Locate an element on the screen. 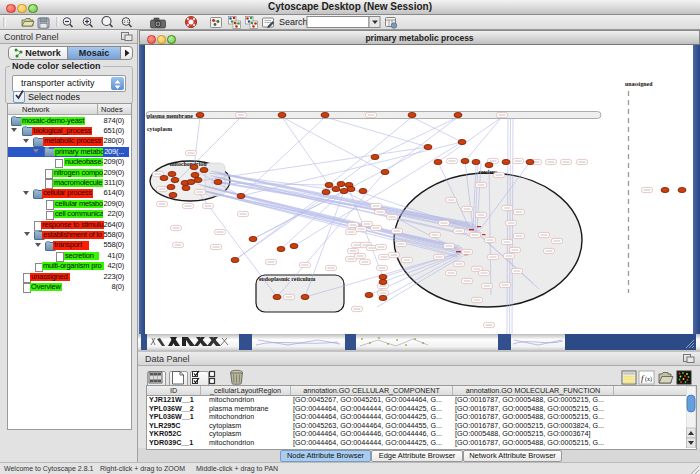 The width and height of the screenshot is (700, 474). svg-text: (x) is located at coordinates (648, 380).